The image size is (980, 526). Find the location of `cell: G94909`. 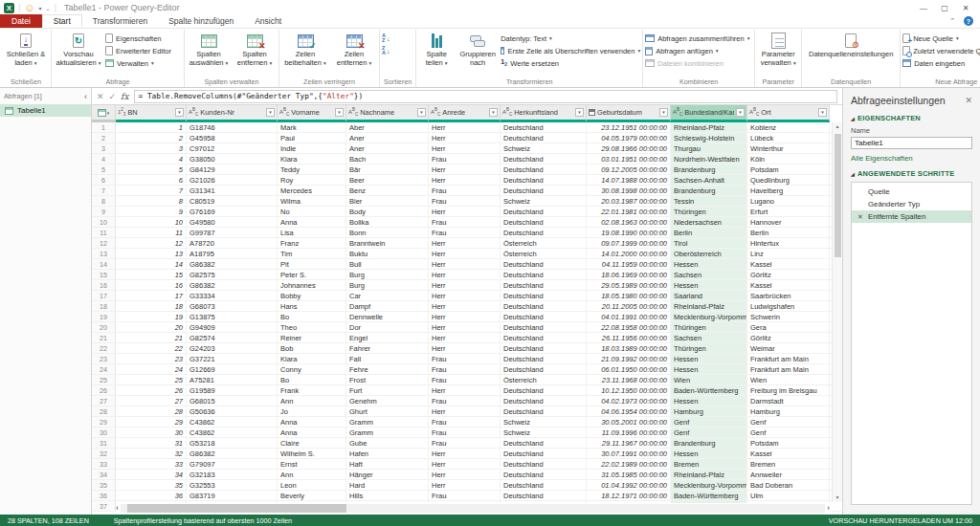

cell: G94909 is located at coordinates (232, 327).